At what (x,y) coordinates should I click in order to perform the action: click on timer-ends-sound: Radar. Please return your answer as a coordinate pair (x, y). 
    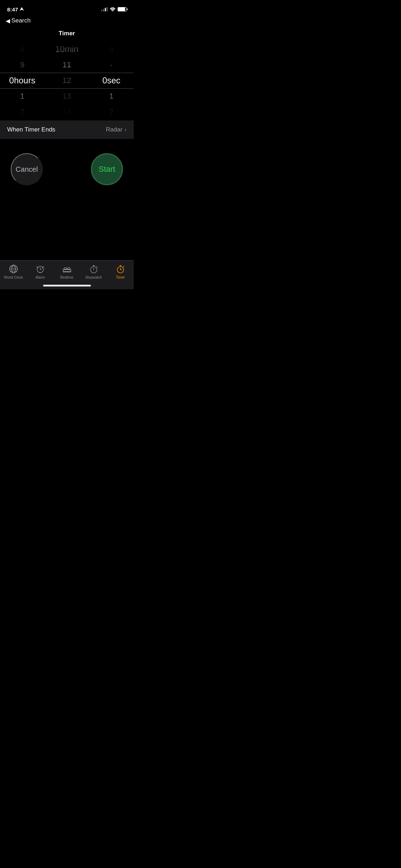
    Looking at the image, I should click on (114, 130).